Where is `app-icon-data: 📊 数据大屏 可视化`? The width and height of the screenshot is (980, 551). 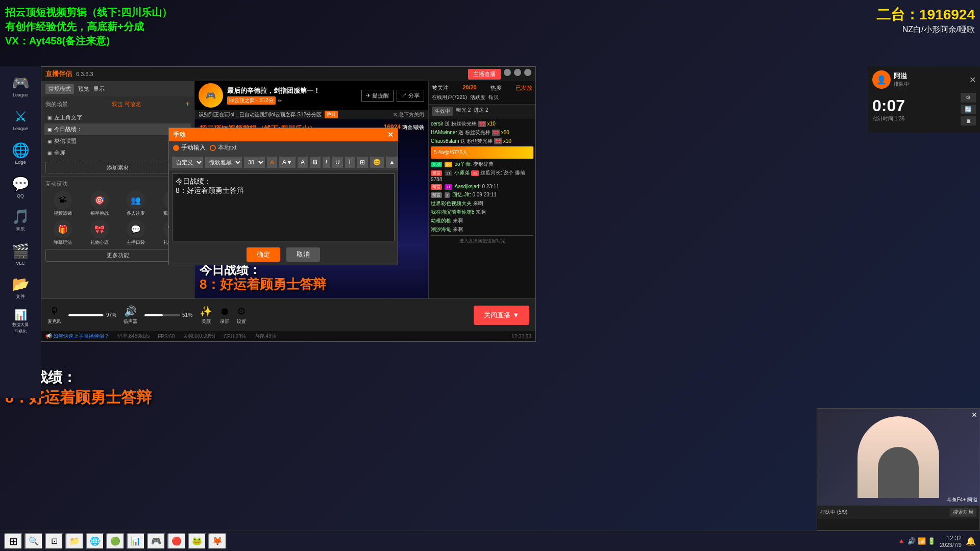 app-icon-data: 📊 数据大屏 可视化 is located at coordinates (20, 321).